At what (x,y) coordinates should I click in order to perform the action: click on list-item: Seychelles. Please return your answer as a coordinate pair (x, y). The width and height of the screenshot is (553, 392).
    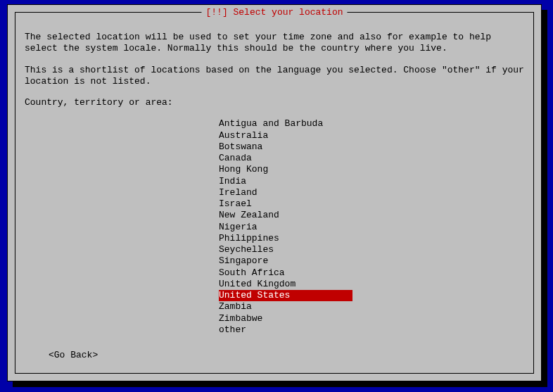
    Looking at the image, I should click on (371, 250).